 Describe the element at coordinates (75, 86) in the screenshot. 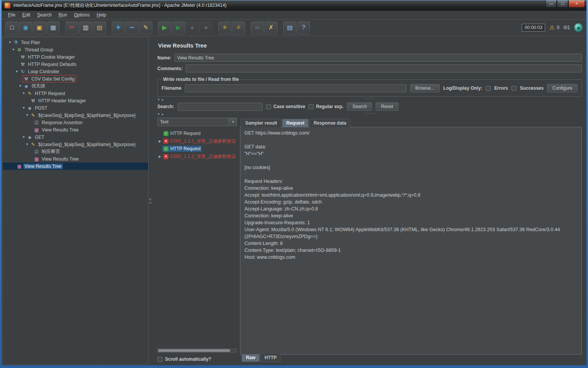

I see `tree-item-priority-controller: ▼ ◈ 优先级` at that location.